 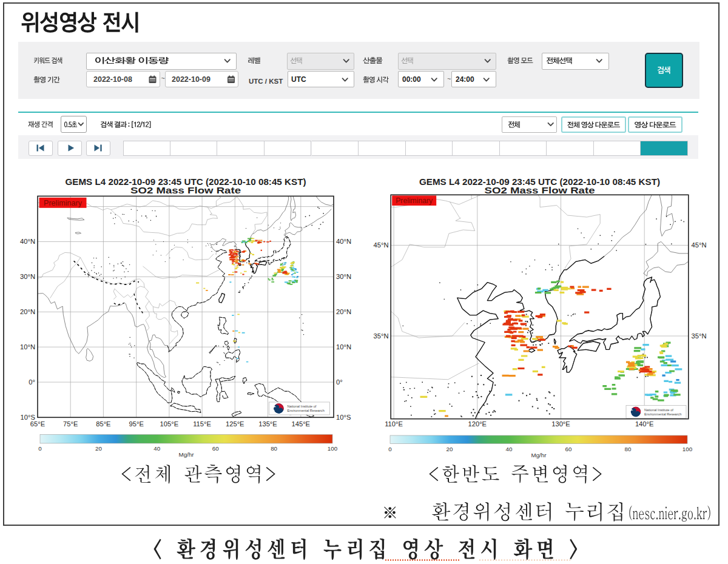 I want to click on svg-text: 75°E, so click(x=70, y=424).